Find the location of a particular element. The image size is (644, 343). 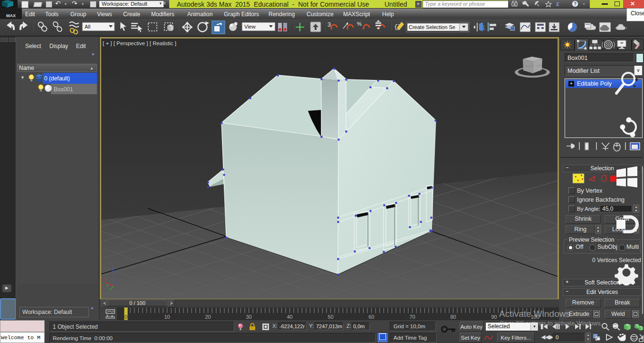

svg-text: LEFT is located at coordinates (539, 66).